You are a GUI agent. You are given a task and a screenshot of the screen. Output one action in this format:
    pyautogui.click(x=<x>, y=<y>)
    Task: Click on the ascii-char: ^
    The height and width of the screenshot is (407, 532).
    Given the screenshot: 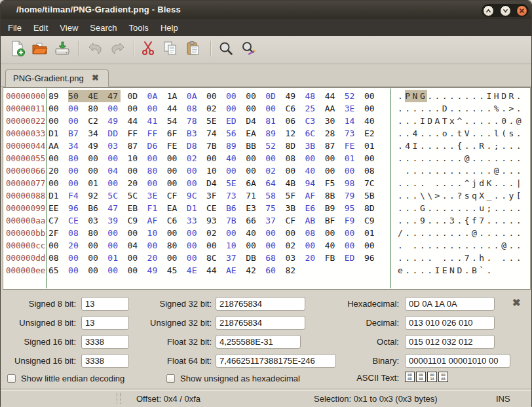 What is the action you would take?
    pyautogui.click(x=468, y=184)
    